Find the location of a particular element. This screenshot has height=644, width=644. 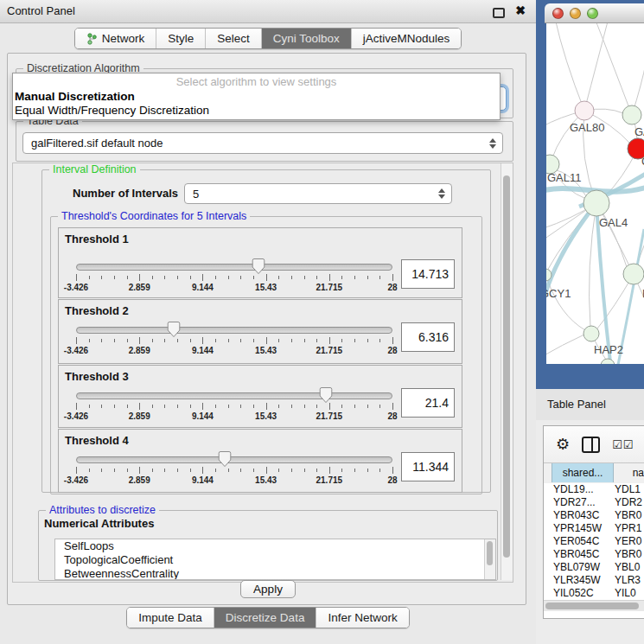

attributes-list: SelfLoopsTopologicalCoefficientBetweenne… is located at coordinates (275, 559).